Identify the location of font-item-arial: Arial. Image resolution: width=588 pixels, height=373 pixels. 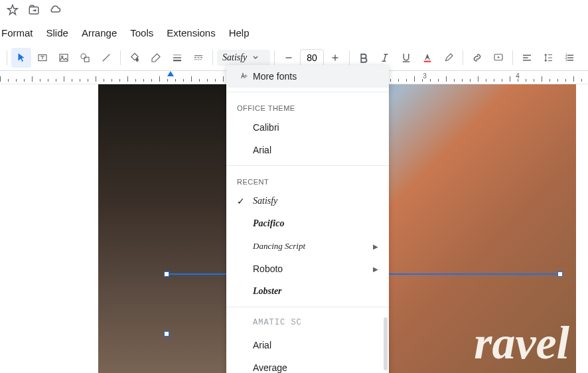
(308, 150).